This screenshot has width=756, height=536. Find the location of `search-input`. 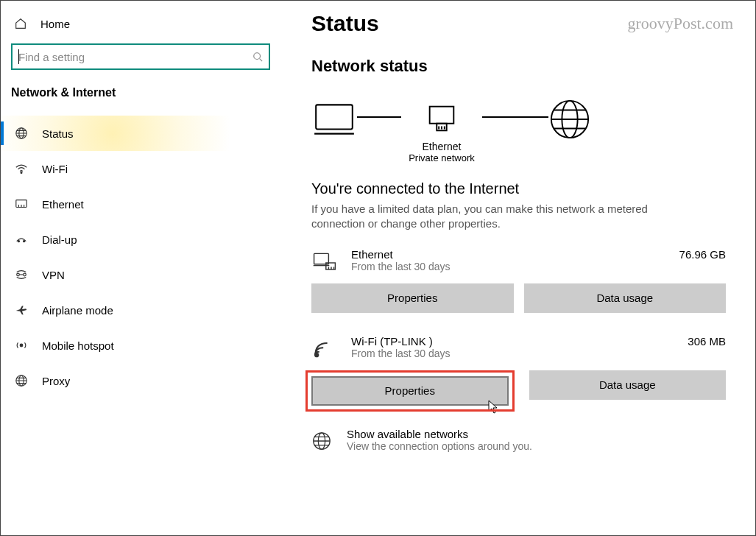

search-input is located at coordinates (135, 57).